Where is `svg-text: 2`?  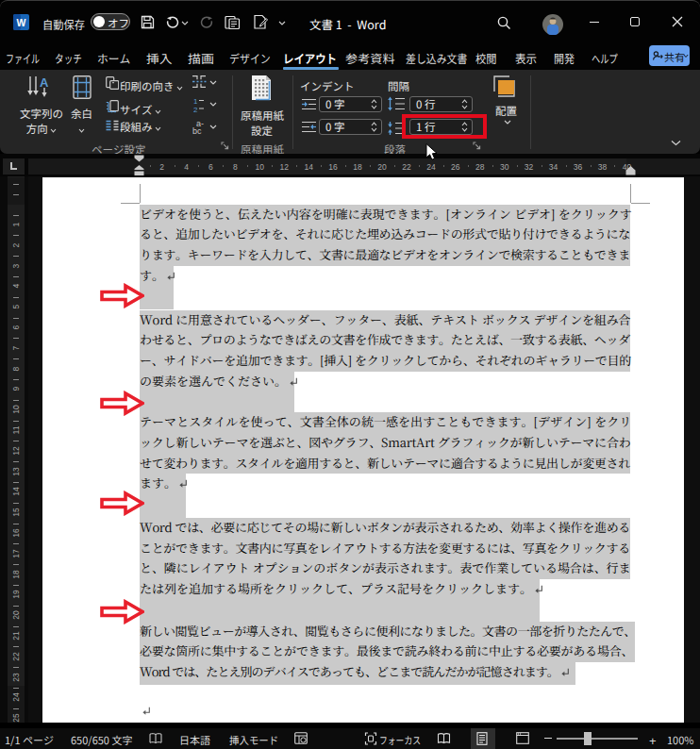 svg-text: 2 is located at coordinates (196, 109).